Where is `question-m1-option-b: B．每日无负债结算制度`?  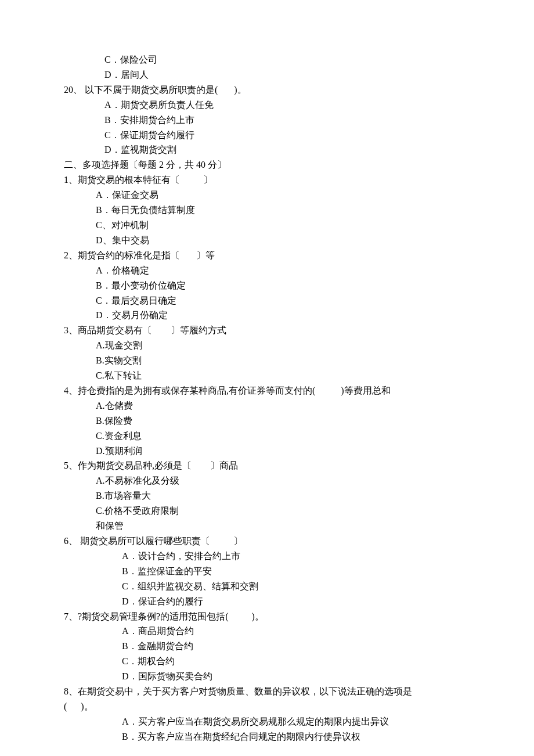
question-m1-option-b: B．每日无负债结算制度 is located at coordinates (267, 210).